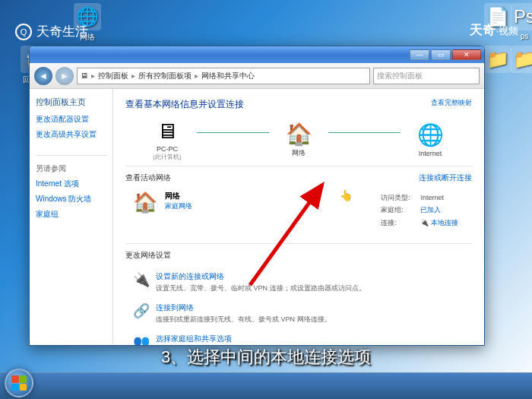 Image resolution: width=532 pixels, height=399 pixels. What do you see at coordinates (145, 203) in the screenshot?
I see `network-icon: 🏠` at bounding box center [145, 203].